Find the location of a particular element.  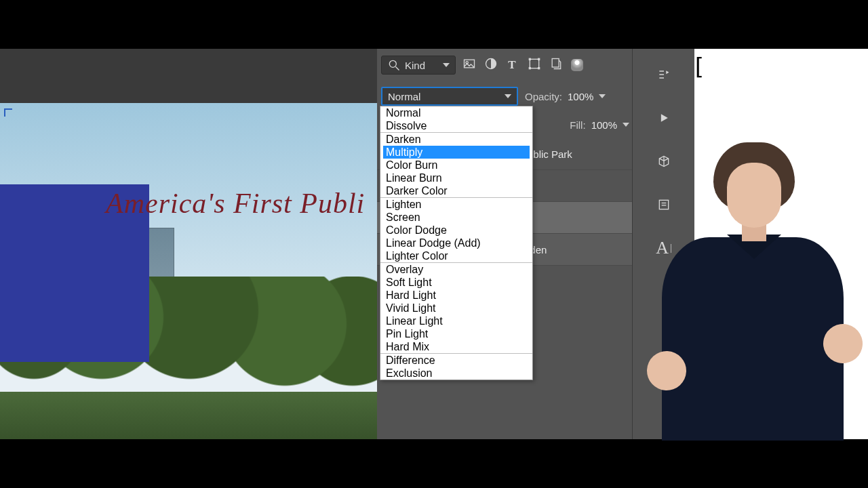

blend-option: Overlay is located at coordinates (456, 270).